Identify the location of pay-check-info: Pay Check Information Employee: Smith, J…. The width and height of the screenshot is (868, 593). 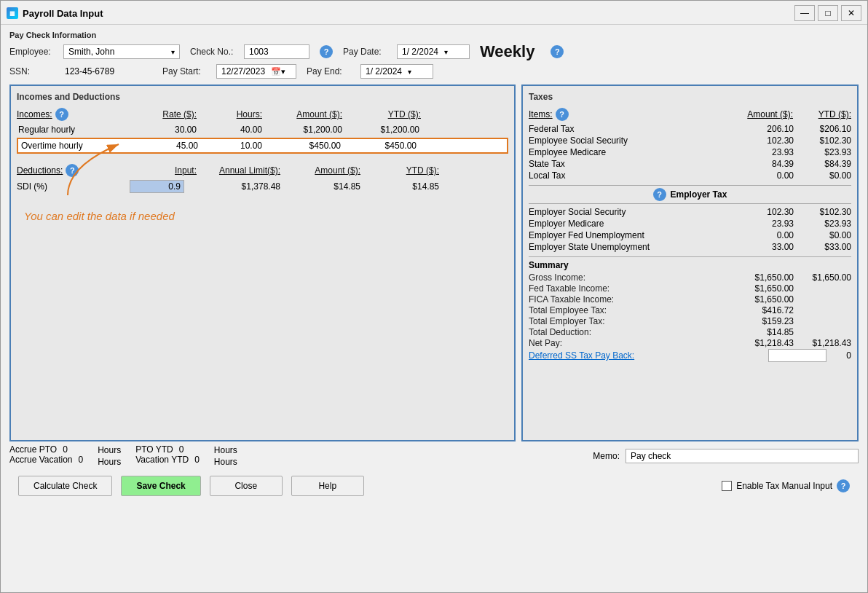
(434, 55).